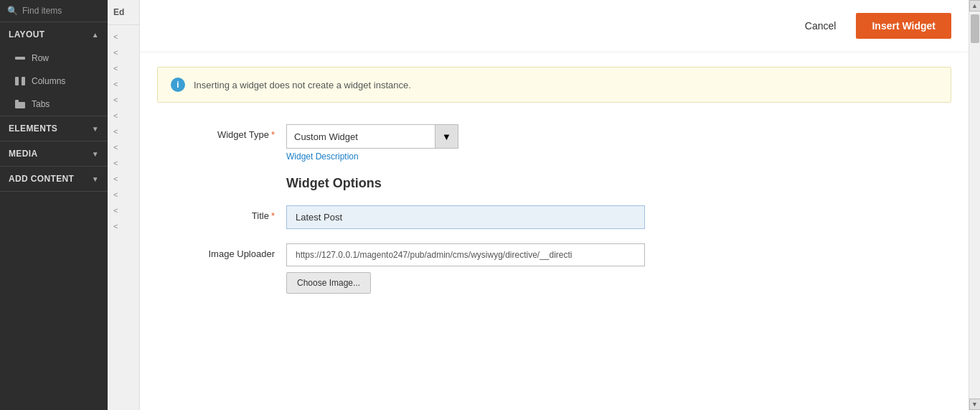  Describe the element at coordinates (329, 283) in the screenshot. I see `choose-image-button: Choose Image...` at that location.